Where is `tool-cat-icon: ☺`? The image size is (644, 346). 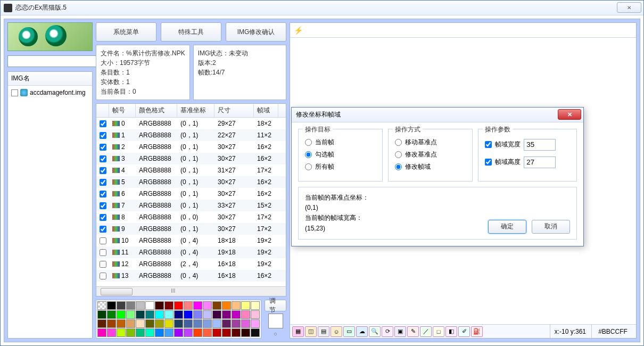
tool-cat-icon: ☺ is located at coordinates (336, 332).